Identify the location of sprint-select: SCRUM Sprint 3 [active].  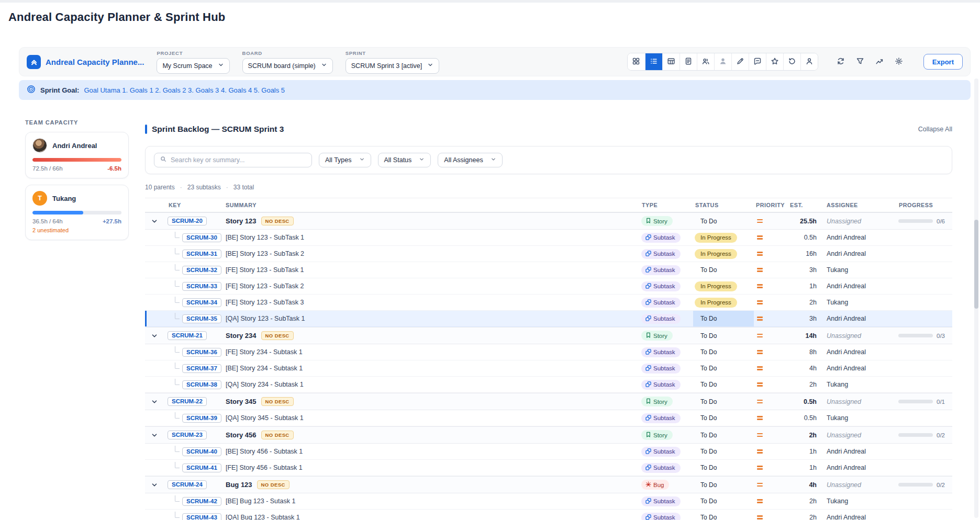
(393, 66).